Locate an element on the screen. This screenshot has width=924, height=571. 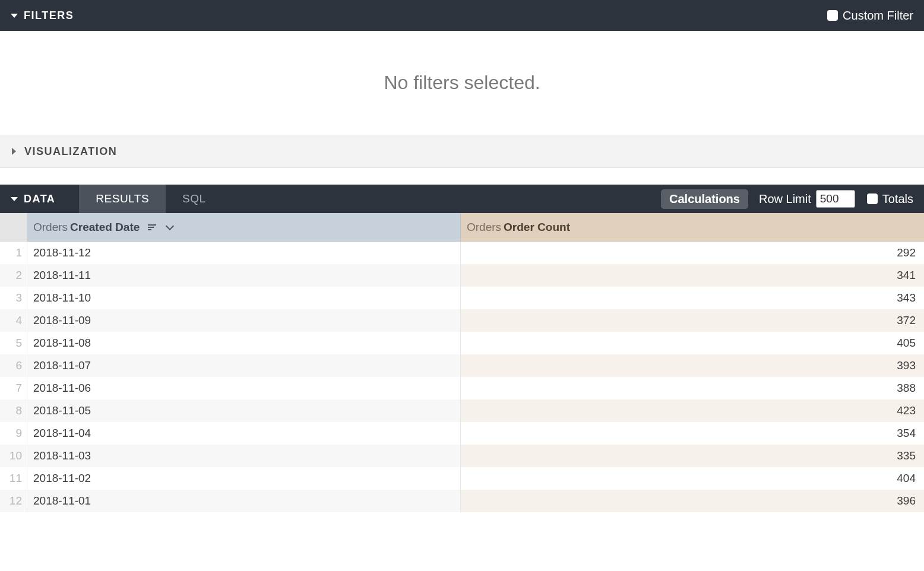
cell-created-date: 2018-11-05 is located at coordinates (244, 411).